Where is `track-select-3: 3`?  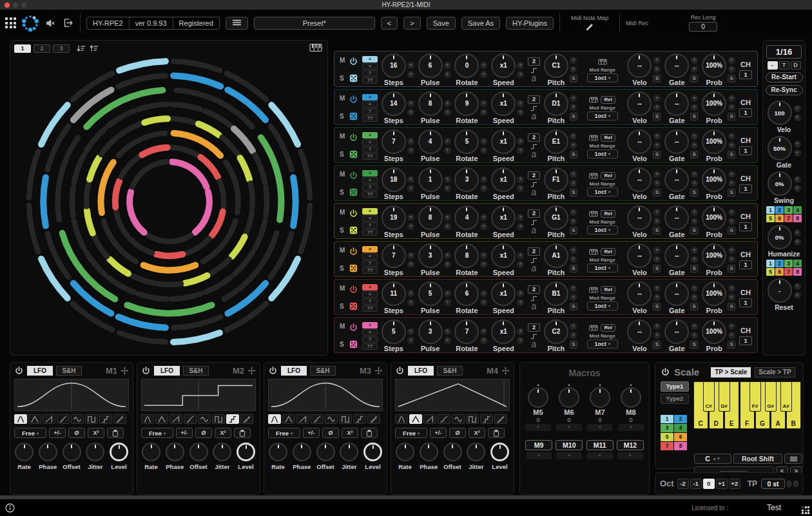
track-select-3: 3 is located at coordinates (789, 210).